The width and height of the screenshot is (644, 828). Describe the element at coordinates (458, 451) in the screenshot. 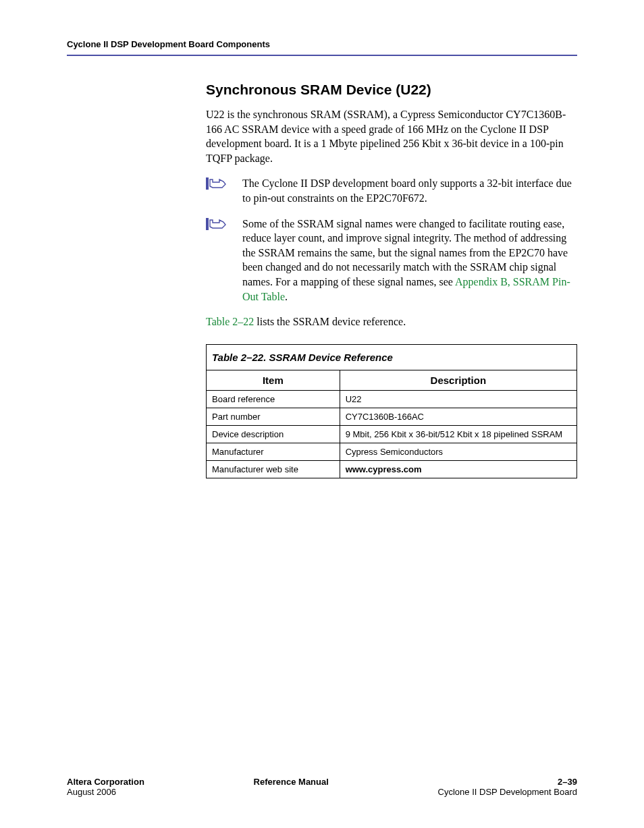

I see `cell-desc: Cypress Semiconductors` at that location.